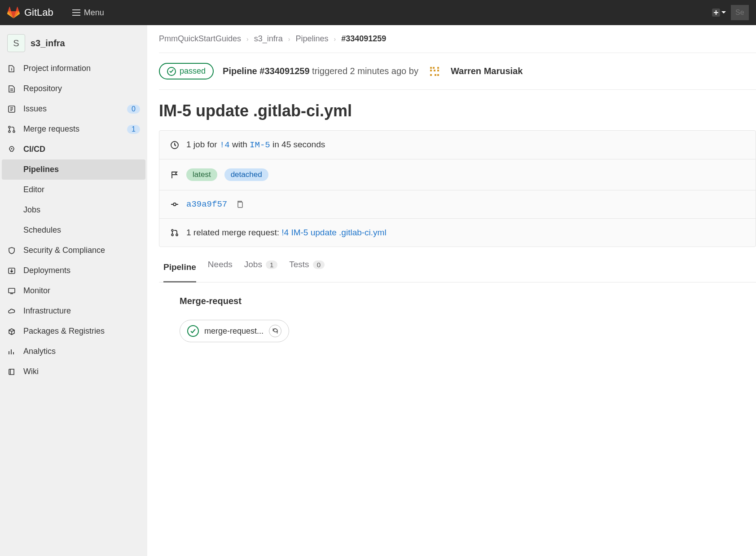 The width and height of the screenshot is (756, 556). What do you see at coordinates (286, 233) in the screenshot?
I see `related-mr-text: 1 related merge request: !4 IM-5 update …` at bounding box center [286, 233].